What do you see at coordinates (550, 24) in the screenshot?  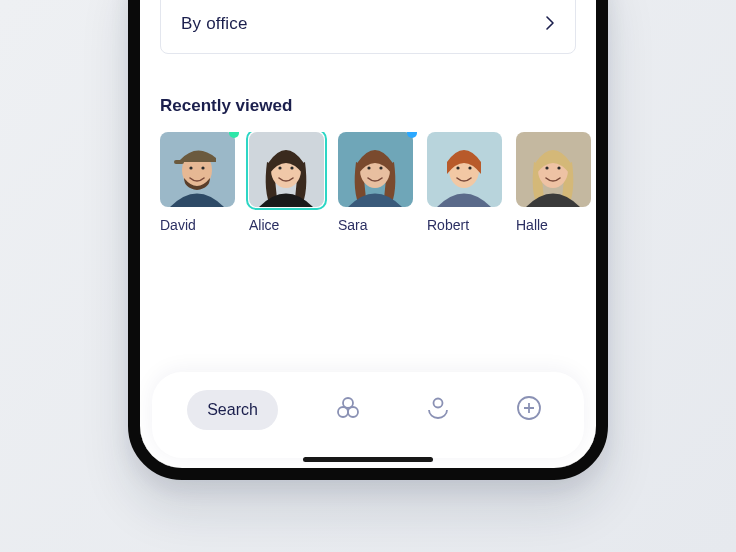 I see `chevron-right-icon` at bounding box center [550, 24].